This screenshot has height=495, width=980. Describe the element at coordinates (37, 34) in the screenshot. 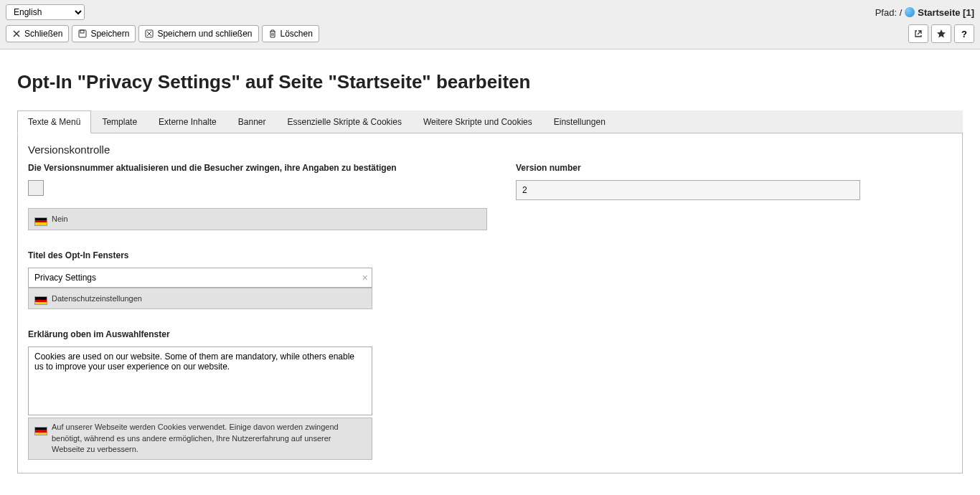

I see `close-button: Schließen` at that location.